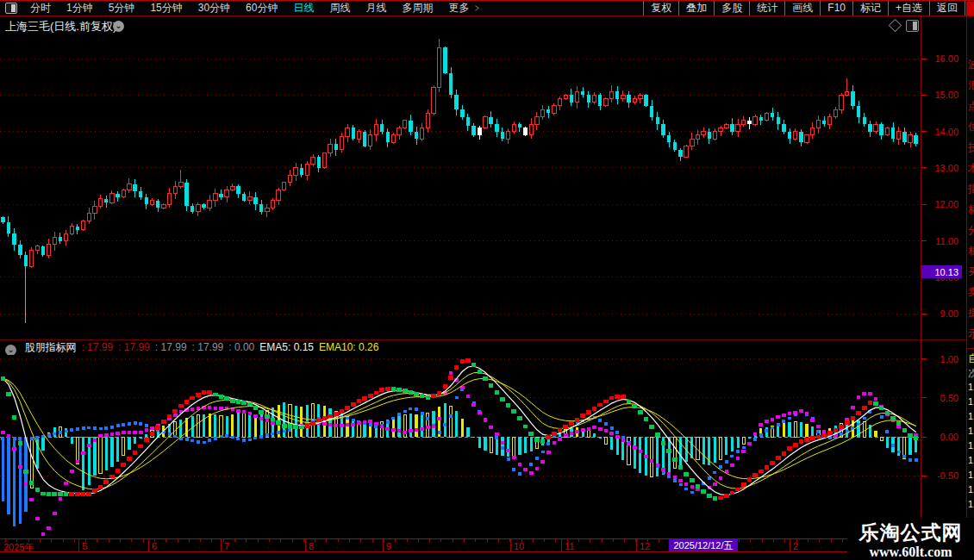 Image resolution: width=974 pixels, height=560 pixels. I want to click on layout-split-icon, so click(11, 9).